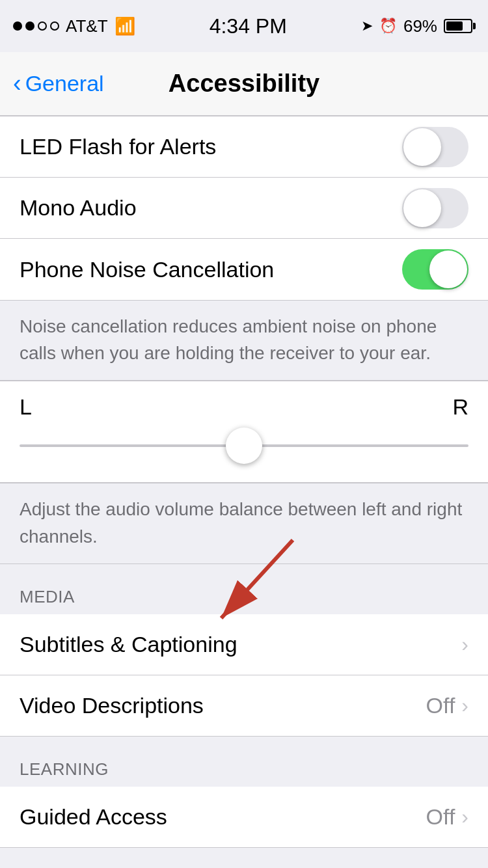  Describe the element at coordinates (388, 26) in the screenshot. I see `alarm-icon: ⏰` at that location.